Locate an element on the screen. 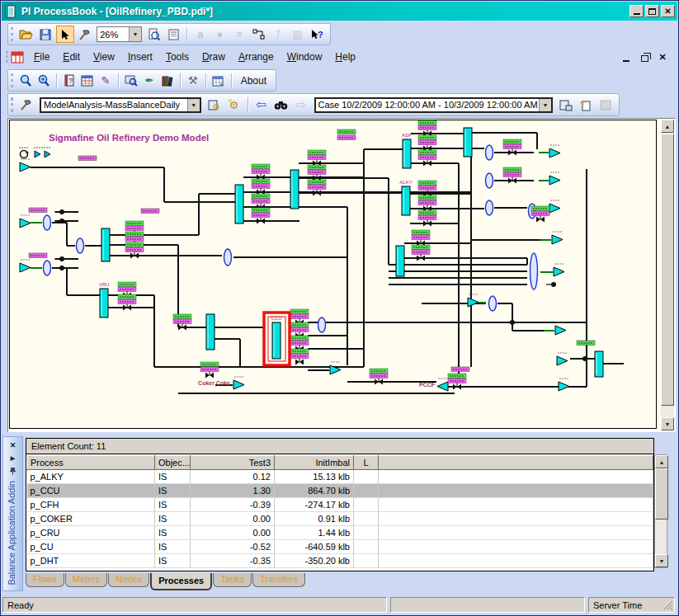 The image size is (679, 616). cell-test: -0.39 is located at coordinates (233, 505).